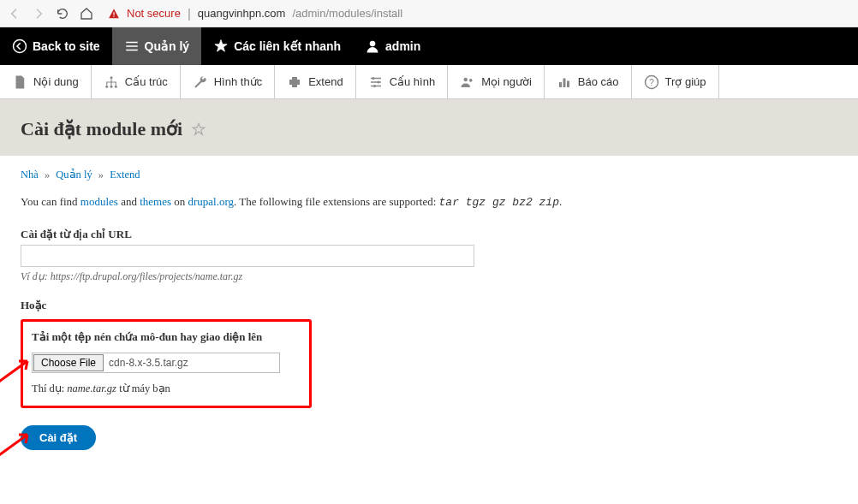 The image size is (858, 504). Describe the element at coordinates (146, 82) in the screenshot. I see `nav-structure-label: Cấu trúc` at that location.